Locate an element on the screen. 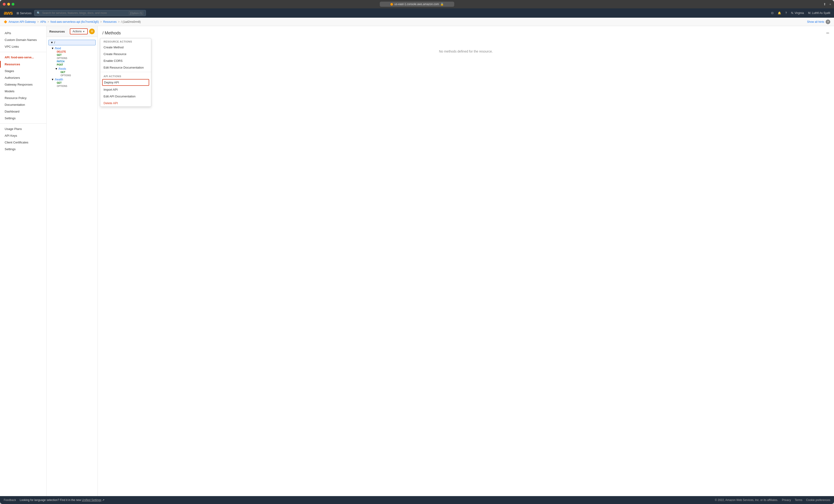  grid-icon: ⊞ is located at coordinates (18, 13).